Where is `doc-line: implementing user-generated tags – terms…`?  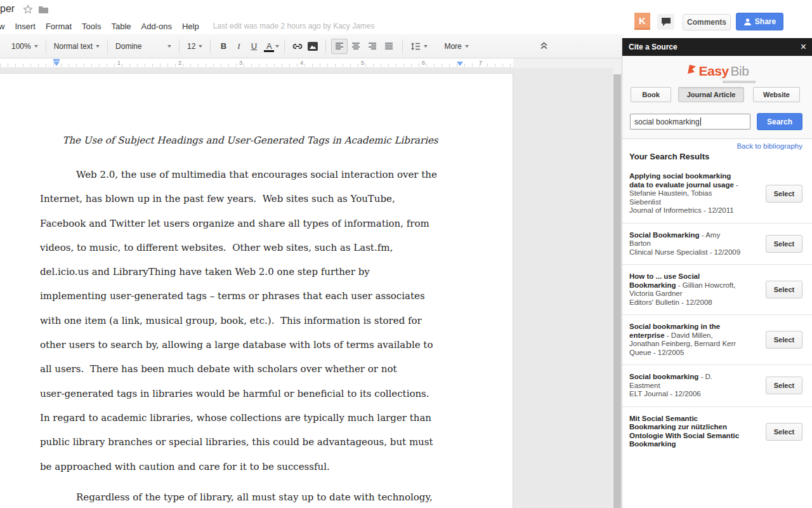 doc-line: implementing user-generated tags – terms… is located at coordinates (275, 296).